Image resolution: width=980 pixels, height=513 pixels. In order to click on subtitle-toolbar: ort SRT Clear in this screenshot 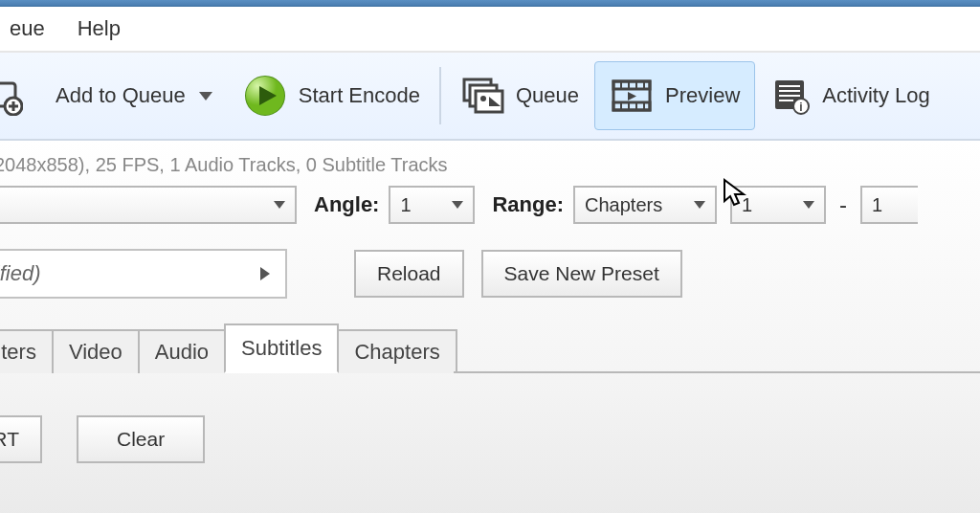, I will do `click(490, 439)`.